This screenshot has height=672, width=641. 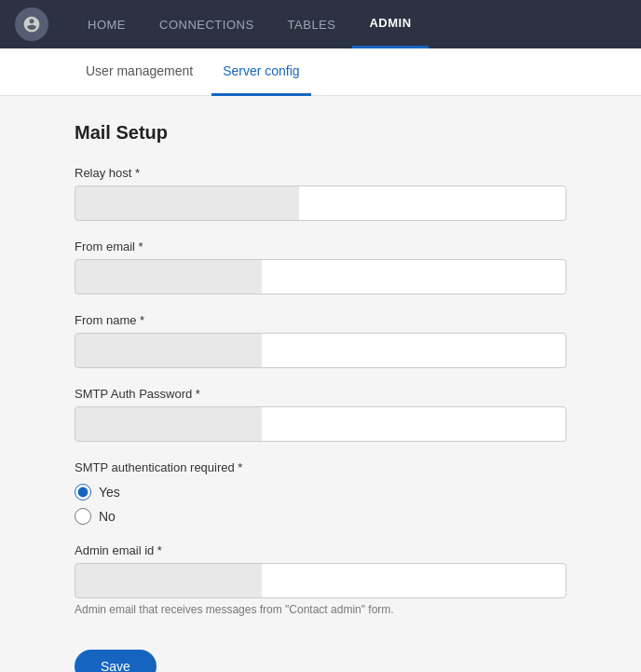 What do you see at coordinates (107, 516) in the screenshot?
I see `radio-no-label: No` at bounding box center [107, 516].